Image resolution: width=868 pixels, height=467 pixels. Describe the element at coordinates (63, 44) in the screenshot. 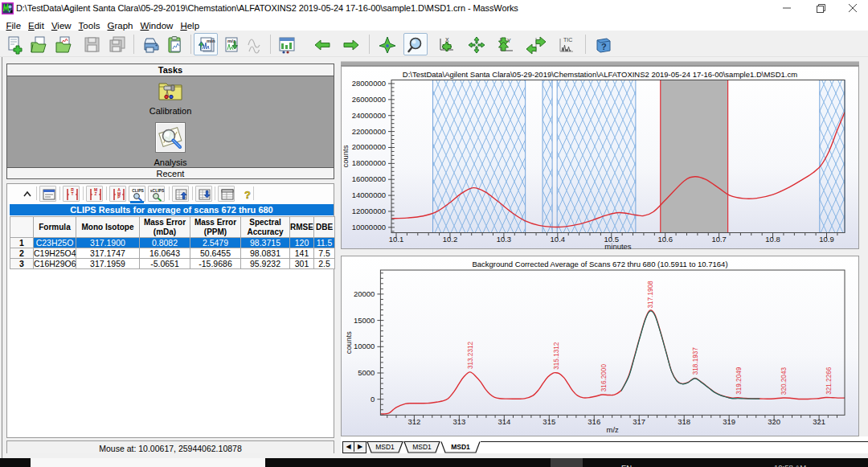

I see `open-data-button` at that location.